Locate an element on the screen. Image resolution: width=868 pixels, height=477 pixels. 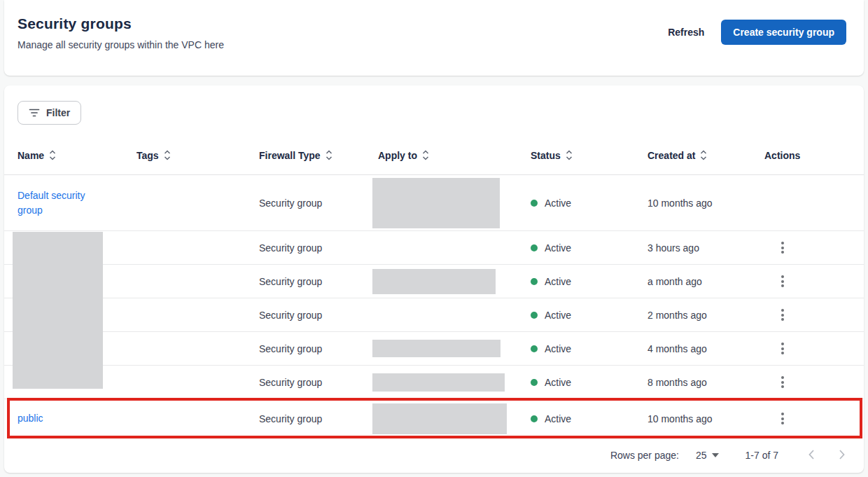
create-security-group-button: Create security group is located at coordinates (784, 32).